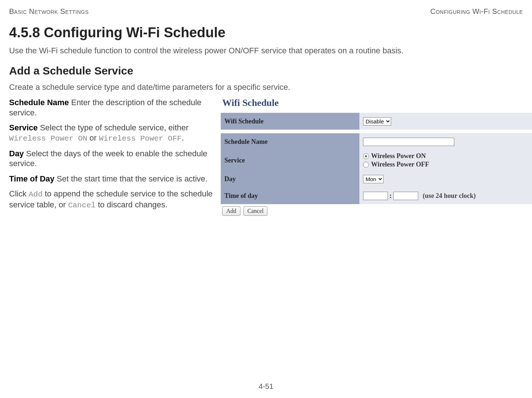 This screenshot has width=532, height=398. What do you see at coordinates (39, 102) in the screenshot?
I see `desc-label: Schedule Name` at bounding box center [39, 102].